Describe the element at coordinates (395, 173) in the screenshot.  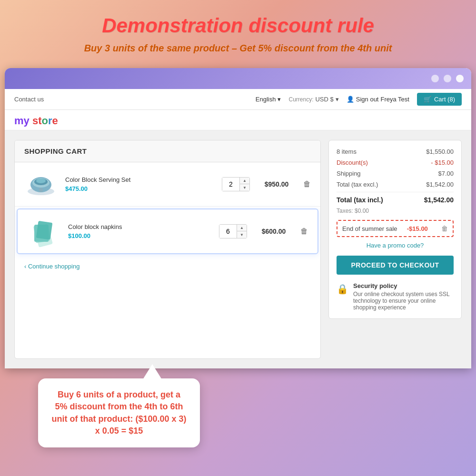
I see `summary-shipping-row: Shipping $7.00` at that location.